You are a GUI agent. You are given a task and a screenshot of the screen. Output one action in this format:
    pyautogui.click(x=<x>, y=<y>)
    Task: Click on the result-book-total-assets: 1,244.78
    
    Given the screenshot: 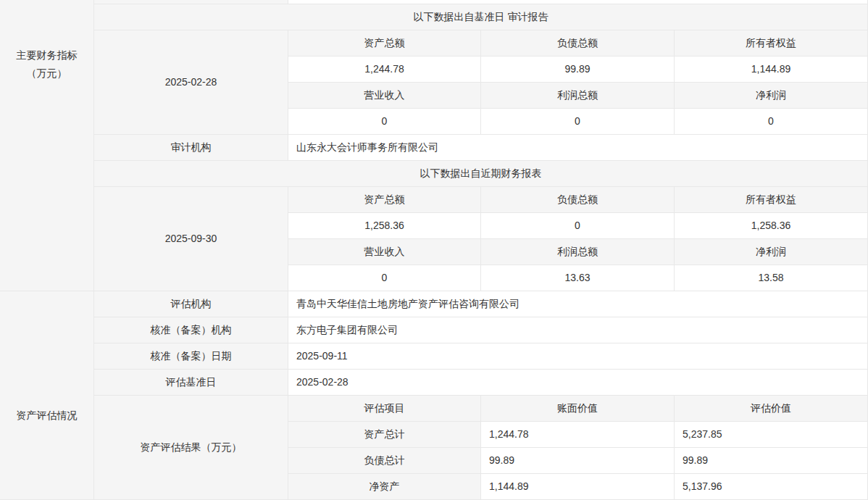 What is the action you would take?
    pyautogui.click(x=578, y=435)
    